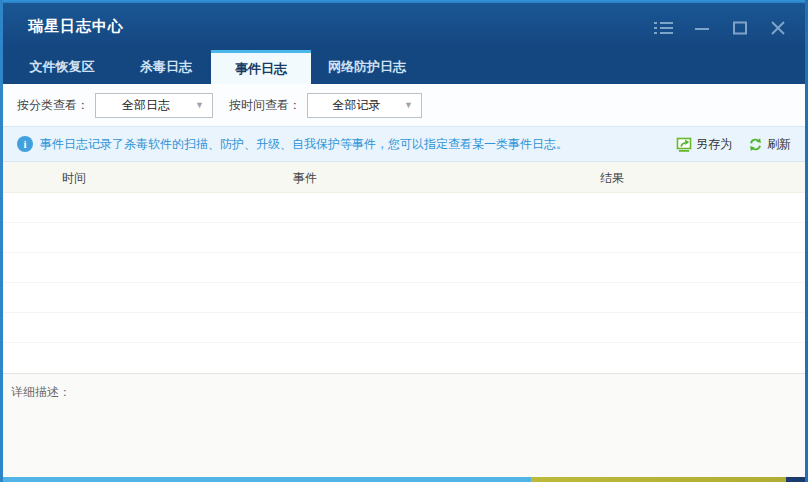  I want to click on category-filter-select: 全部日志 ▼, so click(154, 106).